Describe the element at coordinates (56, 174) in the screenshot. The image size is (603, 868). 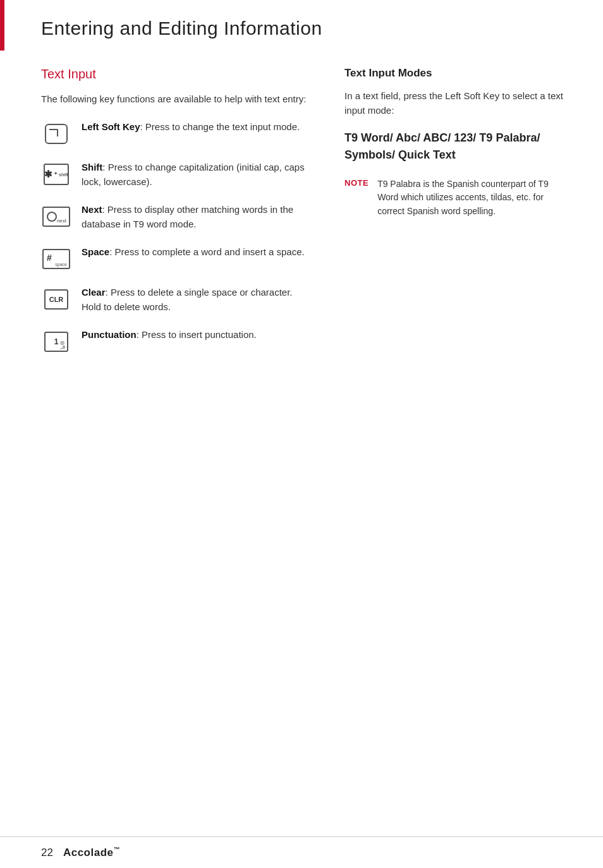
I see `shift-icon-wrap: ✱ ⁺ shift` at that location.